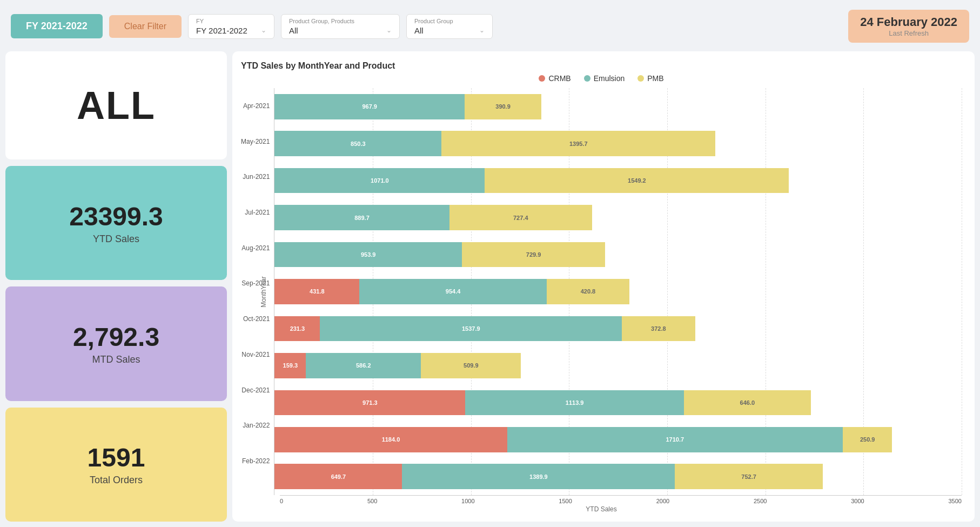 The height and width of the screenshot is (527, 980). I want to click on chart-legend: CRMBEmulsionPMB, so click(601, 78).